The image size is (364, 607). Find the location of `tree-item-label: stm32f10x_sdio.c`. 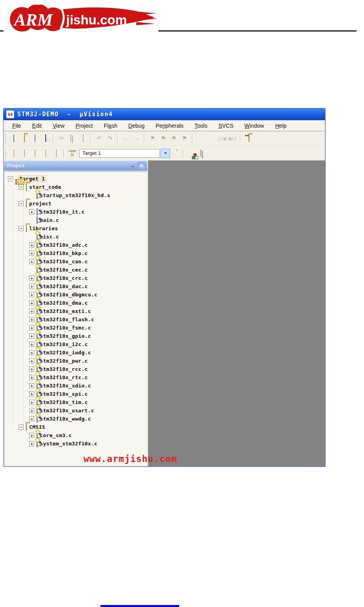

tree-item-label: stm32f10x_sdio.c is located at coordinates (65, 385).